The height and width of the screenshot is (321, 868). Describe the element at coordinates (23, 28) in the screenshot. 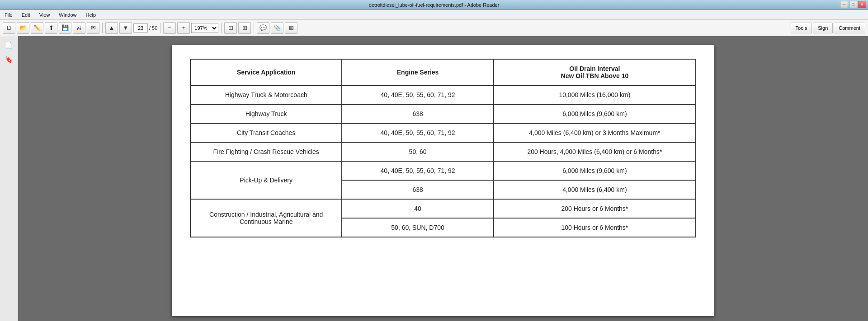

I see `open-button: 📂` at that location.